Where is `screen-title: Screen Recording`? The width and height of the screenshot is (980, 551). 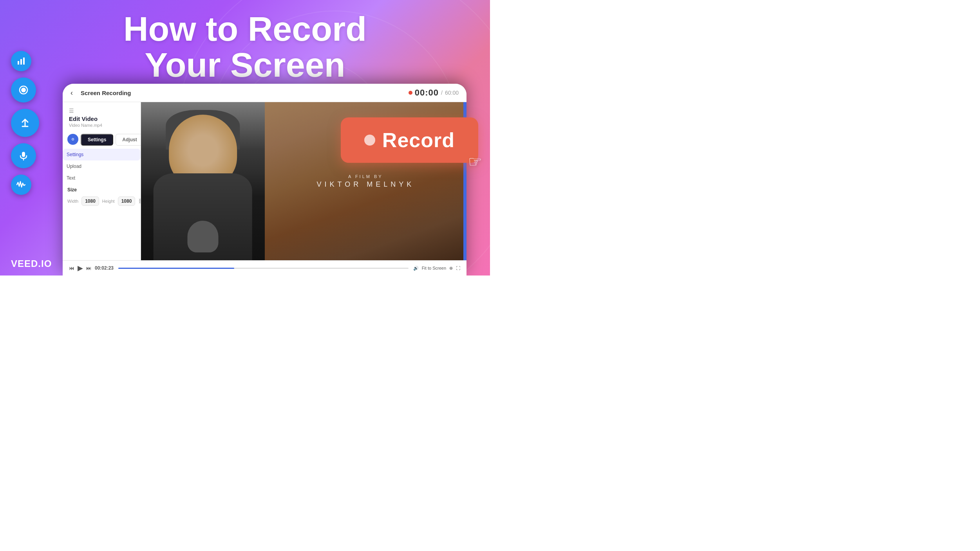 screen-title: Screen Recording is located at coordinates (106, 93).